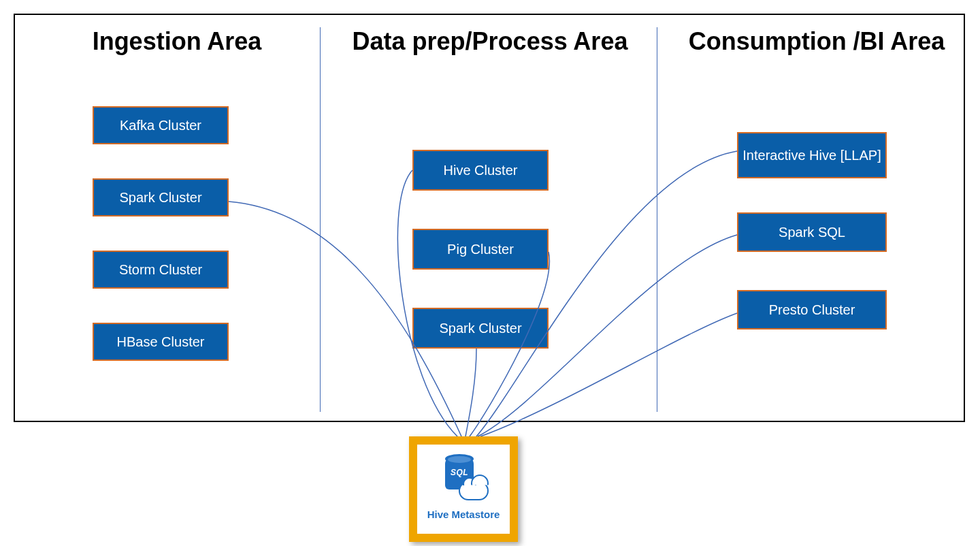  I want to click on node-processing-spark: Spark Cluster, so click(480, 328).